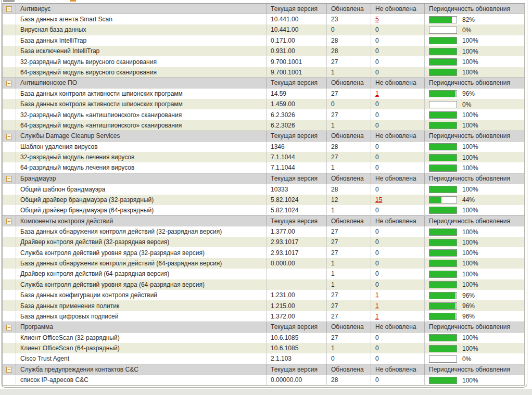  What do you see at coordinates (263, 30) in the screenshot?
I see `component-row: Вирусная база данных10.441.00000%` at bounding box center [263, 30].